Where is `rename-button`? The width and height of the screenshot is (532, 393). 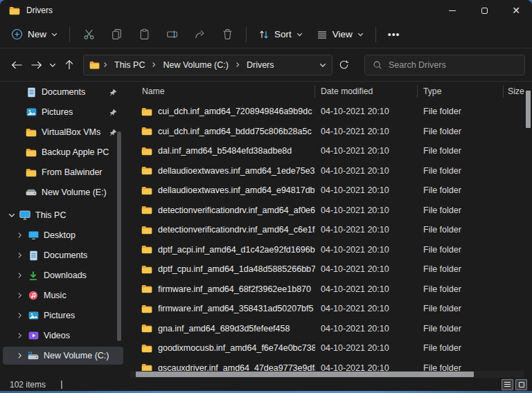 rename-button is located at coordinates (172, 35).